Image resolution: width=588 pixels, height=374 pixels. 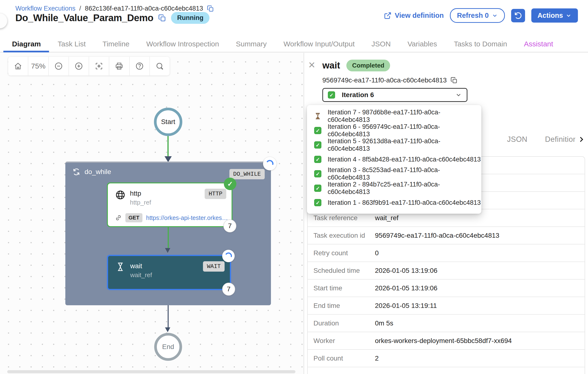 What do you see at coordinates (188, 218) in the screenshot?
I see `http-url-link: https://orkes-api-tester.orkescondu...` at bounding box center [188, 218].